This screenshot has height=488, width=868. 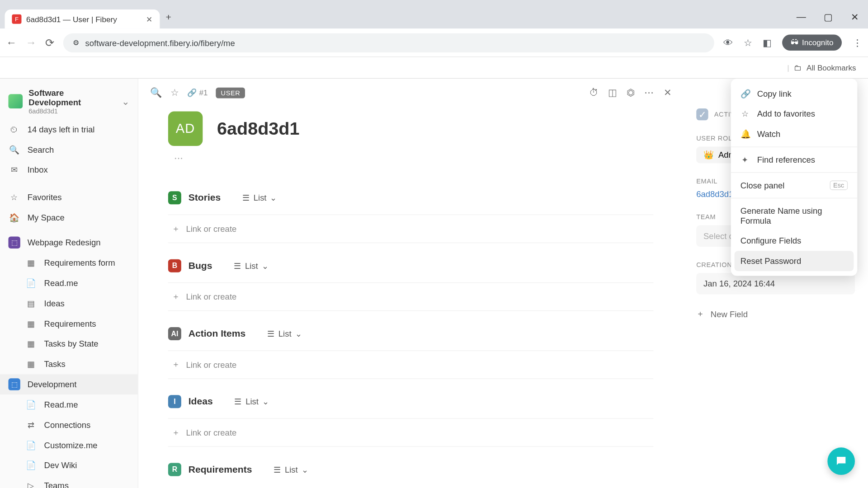 I want to click on bookmark-star-icon: ☆, so click(x=748, y=42).